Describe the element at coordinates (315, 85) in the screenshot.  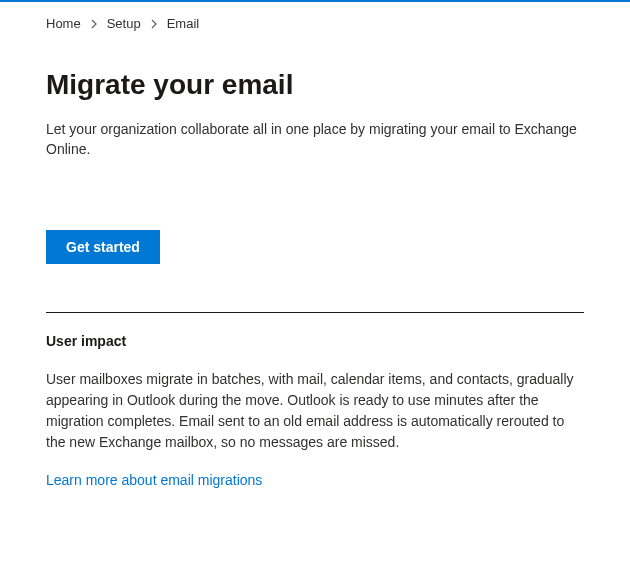
I see `page-title: Migrate your email` at that location.